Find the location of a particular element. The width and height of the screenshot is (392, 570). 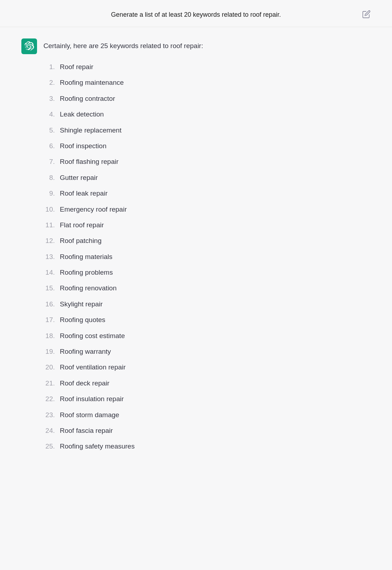

prompt-bar: Generate a list of at least 20 keywords … is located at coordinates (196, 14).